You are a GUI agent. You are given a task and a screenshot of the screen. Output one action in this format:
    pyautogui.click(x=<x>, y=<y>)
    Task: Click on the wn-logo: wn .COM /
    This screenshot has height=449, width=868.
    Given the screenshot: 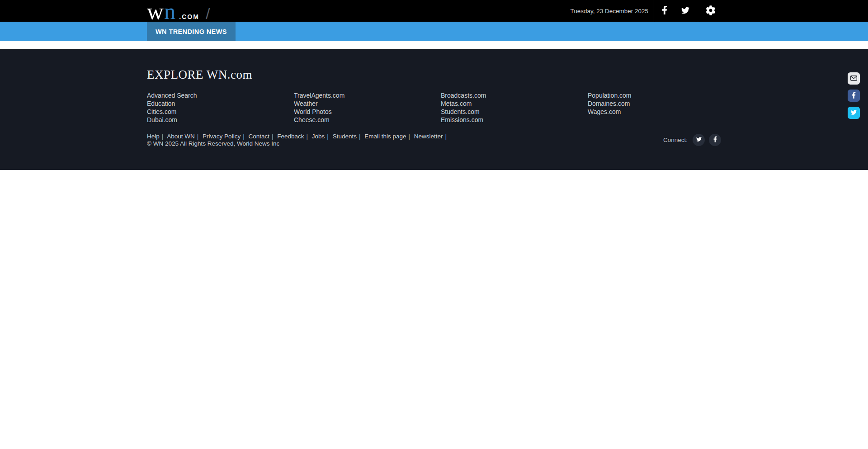 What is the action you would take?
    pyautogui.click(x=178, y=11)
    